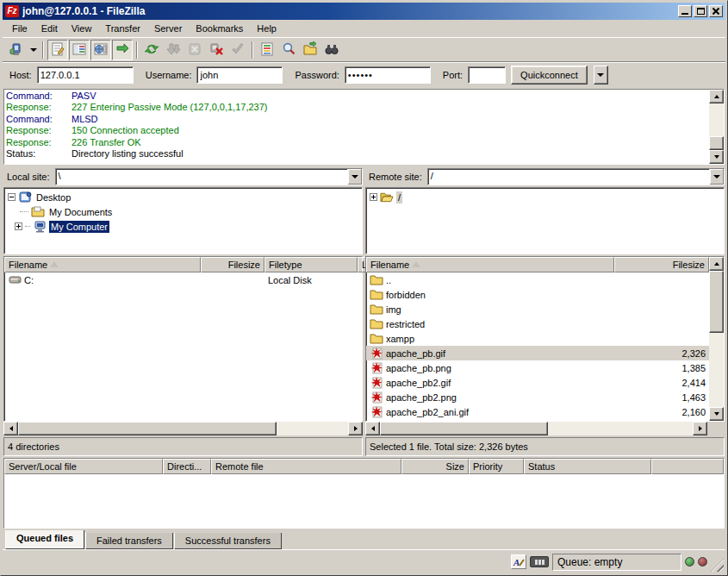 The height and width of the screenshot is (576, 728). What do you see at coordinates (101, 50) in the screenshot?
I see `toggle-remote-tree-button` at bounding box center [101, 50].